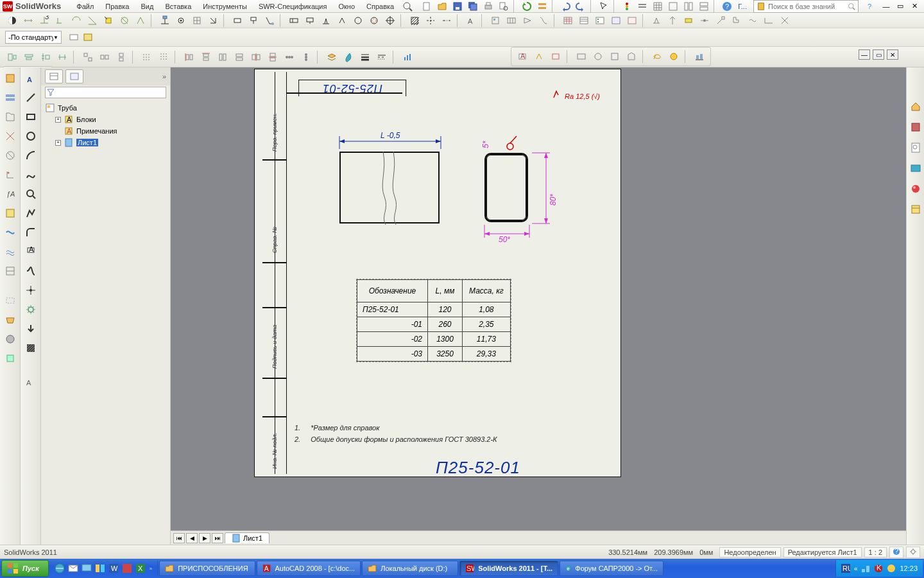  I want to click on mdi-max-icon: ▭, so click(878, 55).